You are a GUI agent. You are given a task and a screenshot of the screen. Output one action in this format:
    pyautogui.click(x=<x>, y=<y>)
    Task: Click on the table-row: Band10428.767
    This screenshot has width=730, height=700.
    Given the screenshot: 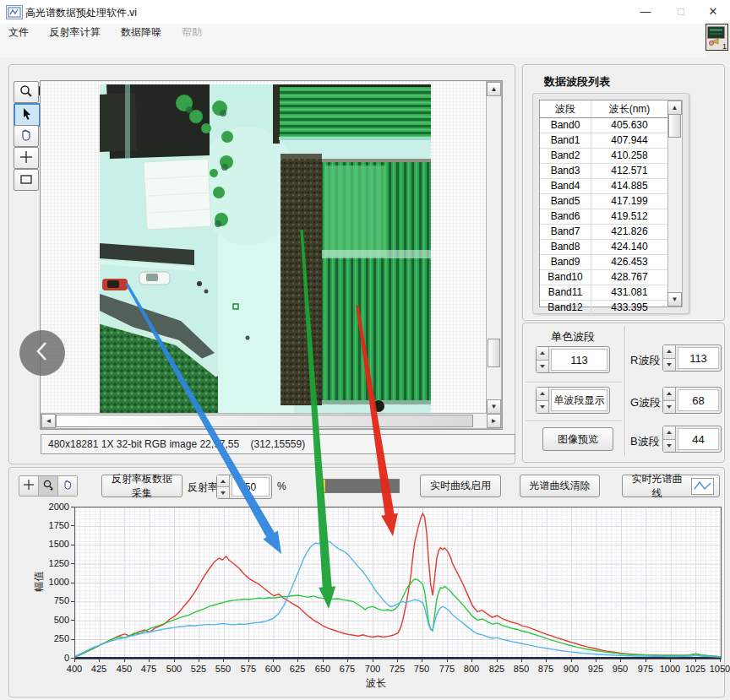 What is the action you would take?
    pyautogui.click(x=604, y=278)
    